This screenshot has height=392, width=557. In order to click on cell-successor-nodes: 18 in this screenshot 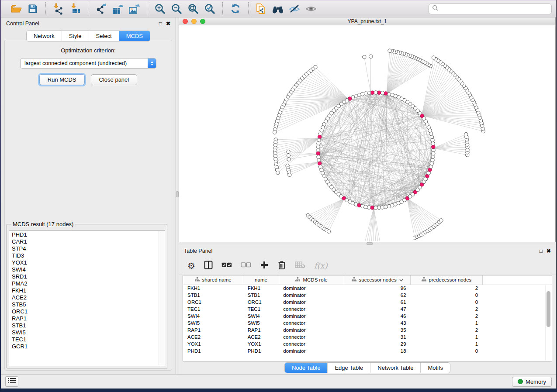, I will do `click(377, 351)`.